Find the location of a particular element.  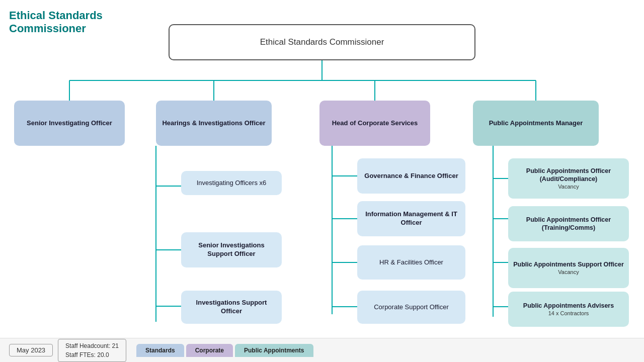

box-pa-officer-audit: Public Appointments Officer (Audit/Compl… is located at coordinates (569, 178).